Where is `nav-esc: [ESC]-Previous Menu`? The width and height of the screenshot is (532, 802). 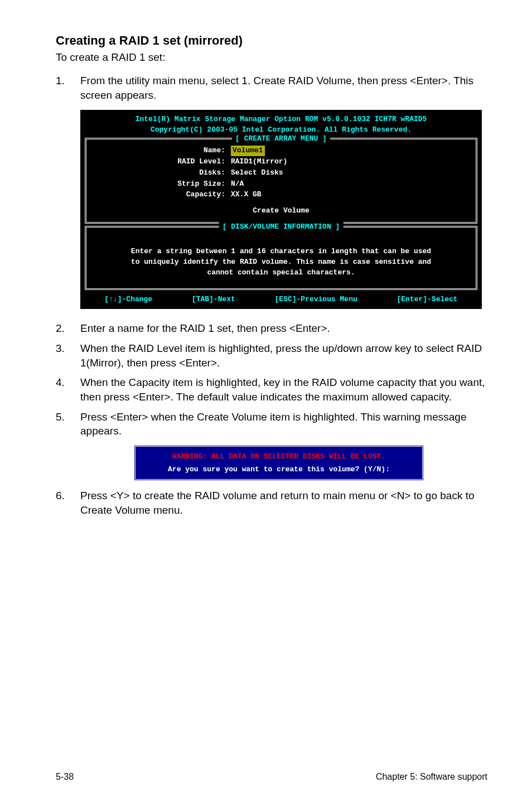 nav-esc: [ESC]-Previous Menu is located at coordinates (316, 300).